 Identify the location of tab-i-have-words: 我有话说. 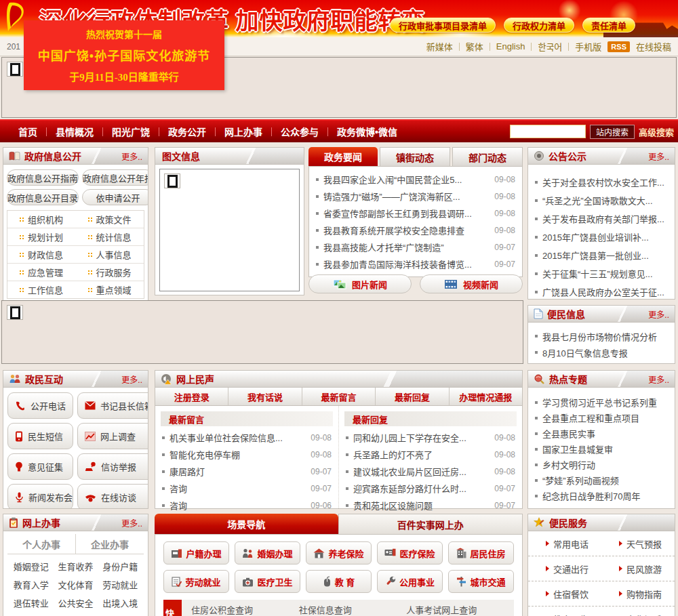
(265, 396).